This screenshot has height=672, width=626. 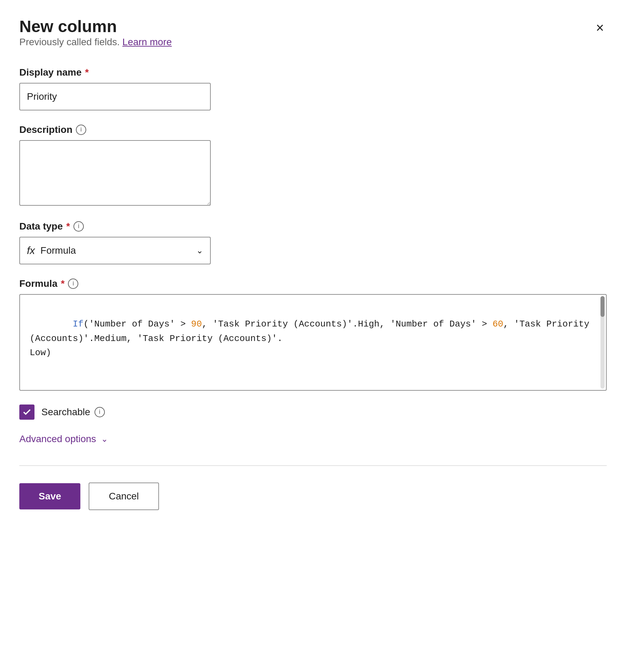 What do you see at coordinates (115, 251) in the screenshot?
I see `data-type-select-wrapper: fx Formula ⌄` at bounding box center [115, 251].